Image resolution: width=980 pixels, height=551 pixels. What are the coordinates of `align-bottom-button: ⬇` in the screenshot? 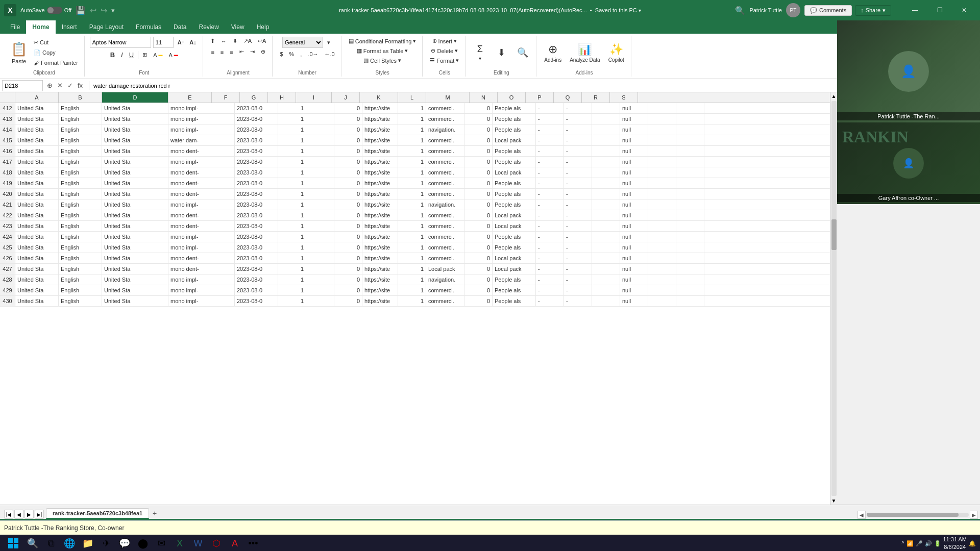 It's located at (235, 41).